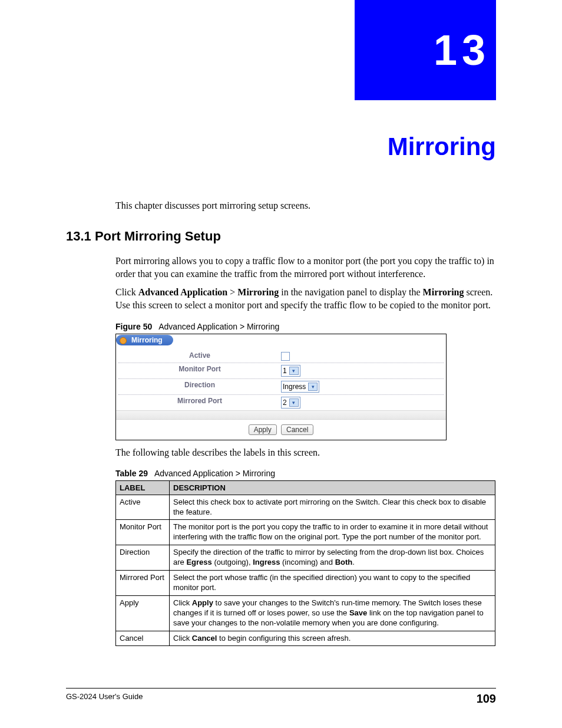 Image resolution: width=562 pixels, height=728 pixels. I want to click on figure-caption-label: Figure 50, so click(134, 327).